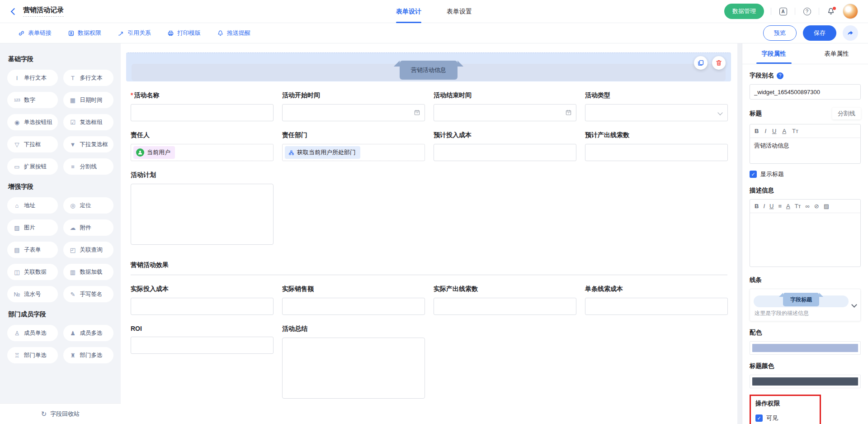 This screenshot has width=868, height=424. What do you see at coordinates (35, 33) in the screenshot?
I see `form-link-button: 表单链接` at bounding box center [35, 33].